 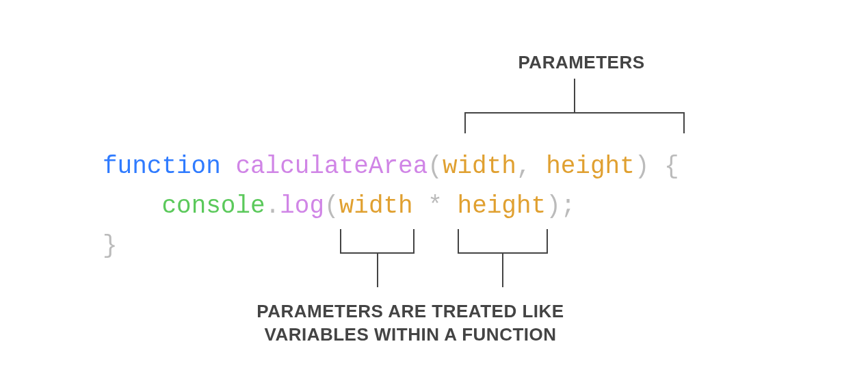 What do you see at coordinates (410, 323) in the screenshot?
I see `parameters-explanation-label: PARAMETERS ARE TREATED LIKE VARIABLES WI…` at bounding box center [410, 323].